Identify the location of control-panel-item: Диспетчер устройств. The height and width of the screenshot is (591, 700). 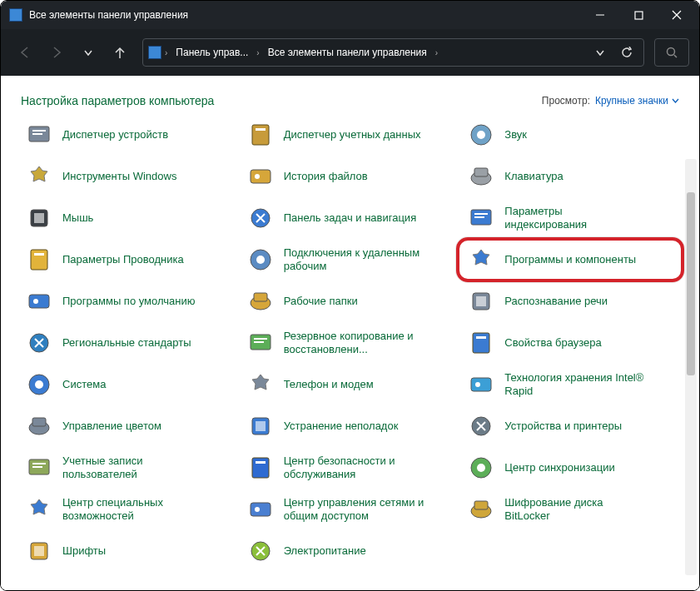
(129, 135).